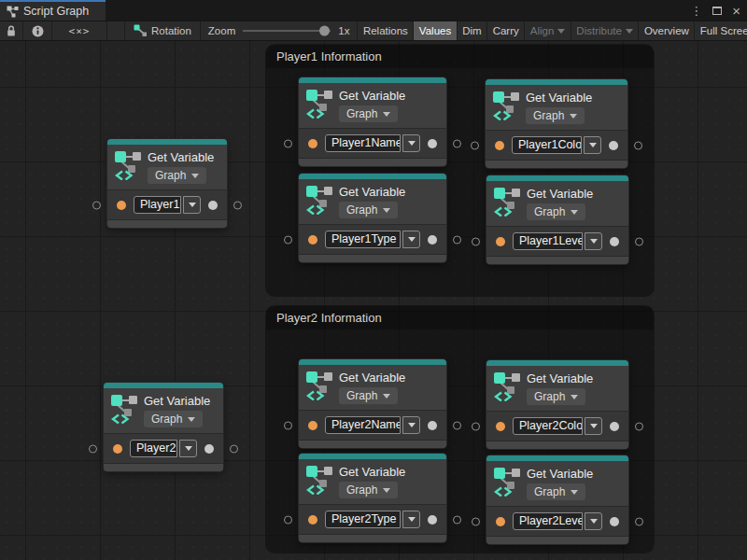 Image resolution: width=747 pixels, height=560 pixels. I want to click on lock-button, so click(11, 31).